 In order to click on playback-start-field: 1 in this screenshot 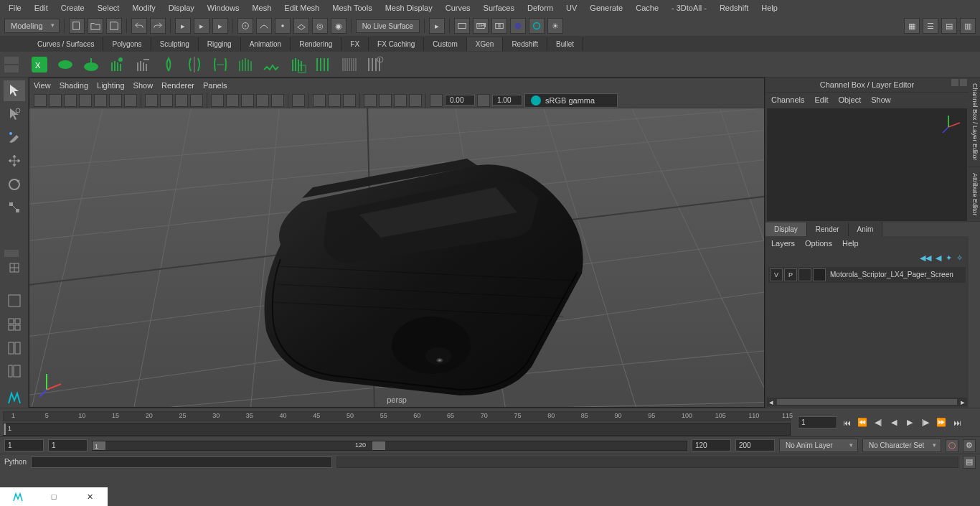, I will do `click(67, 445)`.